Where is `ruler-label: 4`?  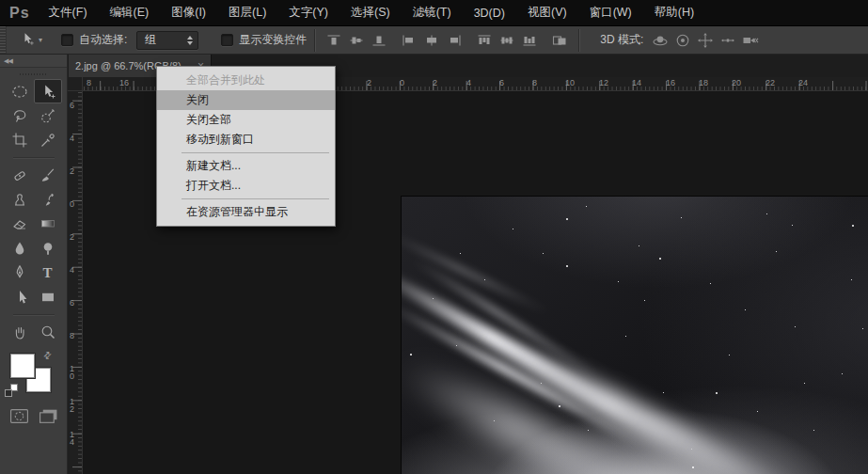
ruler-label: 4 is located at coordinates (73, 138).